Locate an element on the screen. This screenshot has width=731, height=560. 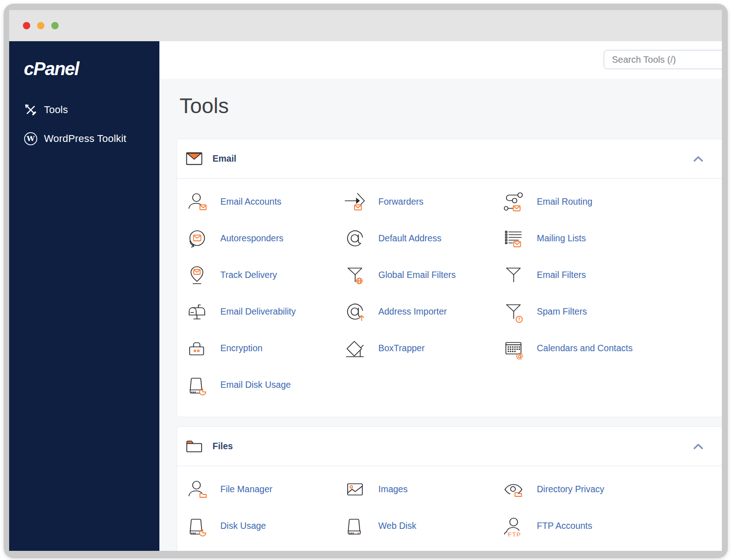
tool-link-label: Directory Privacy is located at coordinates (571, 489).